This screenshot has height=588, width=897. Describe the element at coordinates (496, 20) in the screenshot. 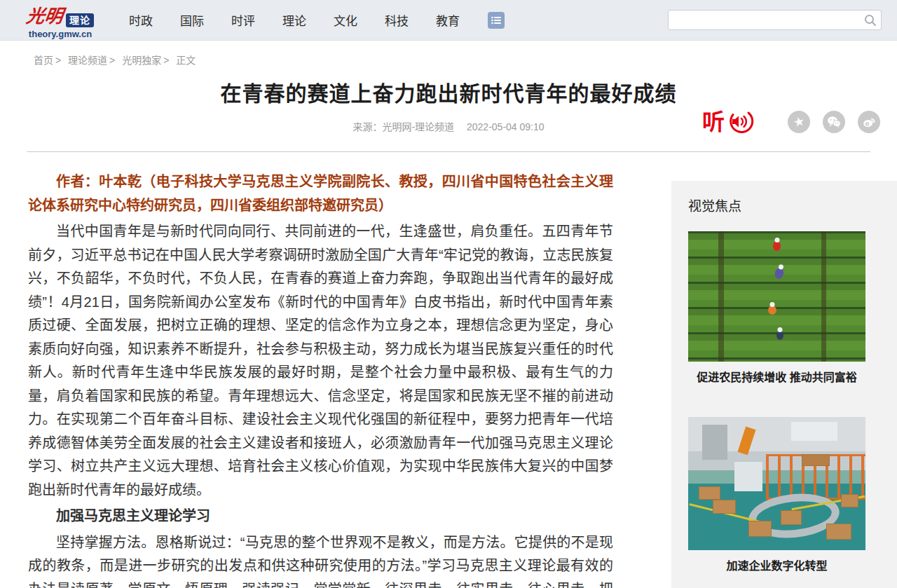

I see `menu-list-button` at that location.